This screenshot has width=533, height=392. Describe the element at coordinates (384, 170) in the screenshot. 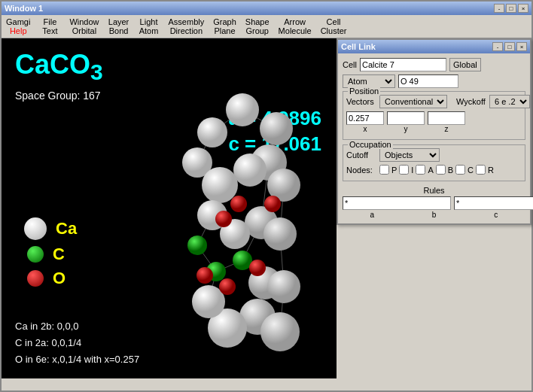

I see `checkbox-p` at that location.